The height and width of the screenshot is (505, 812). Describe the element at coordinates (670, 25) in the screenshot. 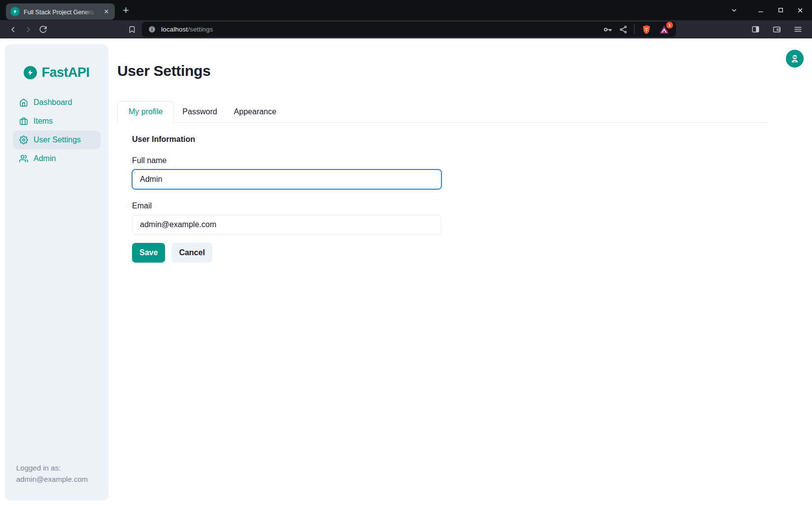

I see `rewards-badge: 1` at that location.